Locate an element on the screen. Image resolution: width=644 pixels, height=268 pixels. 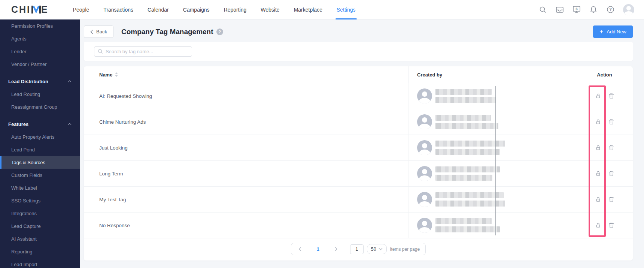
pagination: 1 50 items per page is located at coordinates (358, 249).